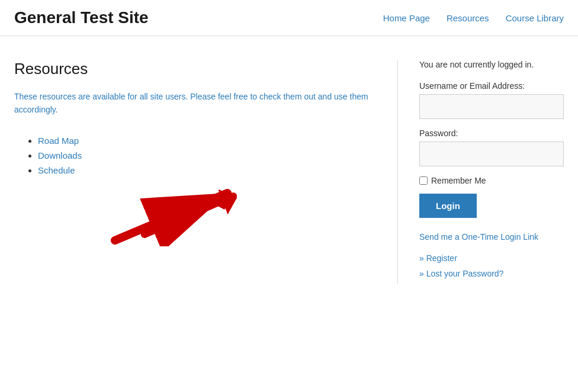 Image resolution: width=578 pixels, height=392 pixels. Describe the element at coordinates (82, 18) in the screenshot. I see `site-title: General Test Site` at that location.